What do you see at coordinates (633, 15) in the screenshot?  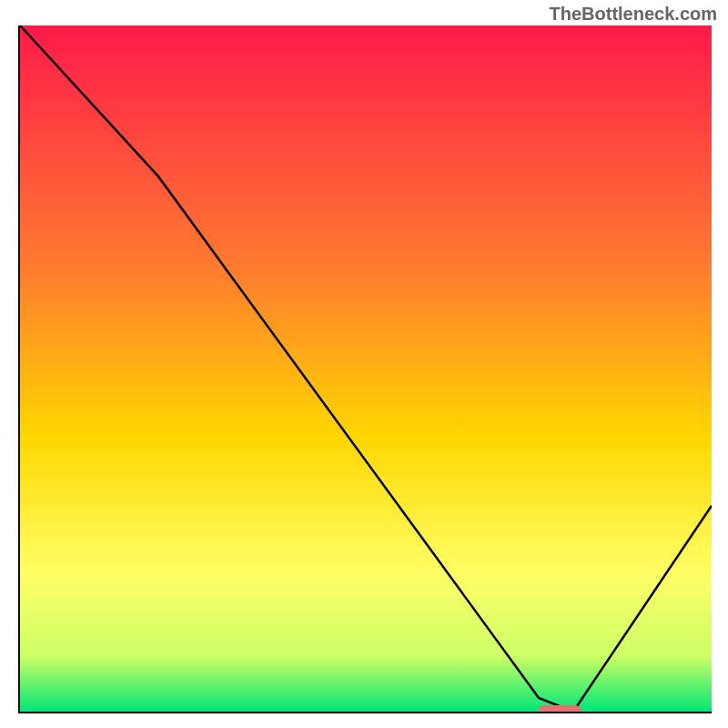 I see `watermark-text: TheBottleneck.com` at bounding box center [633, 15].